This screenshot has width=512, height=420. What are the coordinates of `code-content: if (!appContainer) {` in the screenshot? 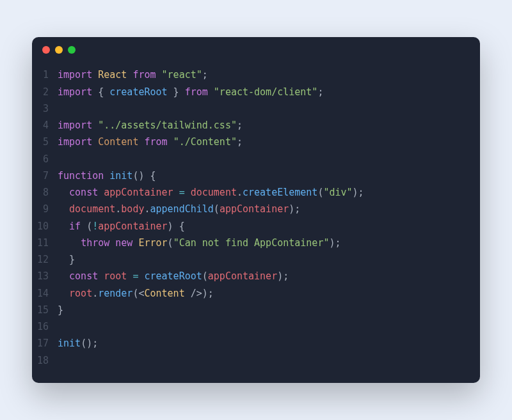 It's located at (263, 226).